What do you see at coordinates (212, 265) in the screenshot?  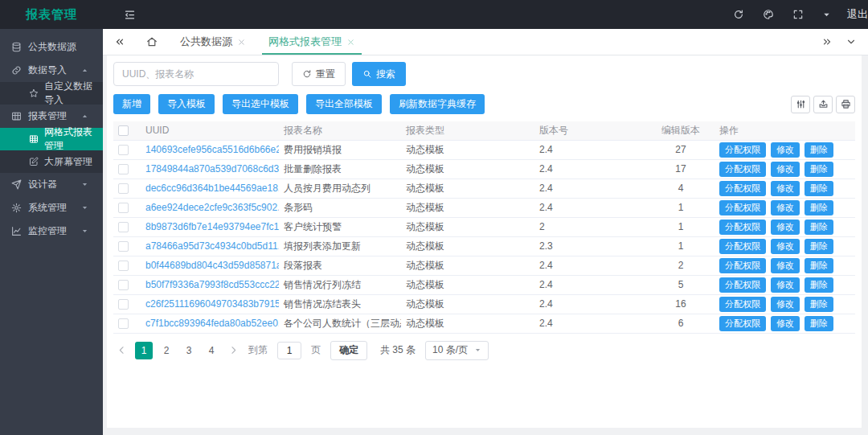 I see `uuid-link: b0f44689bd804c43d59d85871a...` at bounding box center [212, 265].